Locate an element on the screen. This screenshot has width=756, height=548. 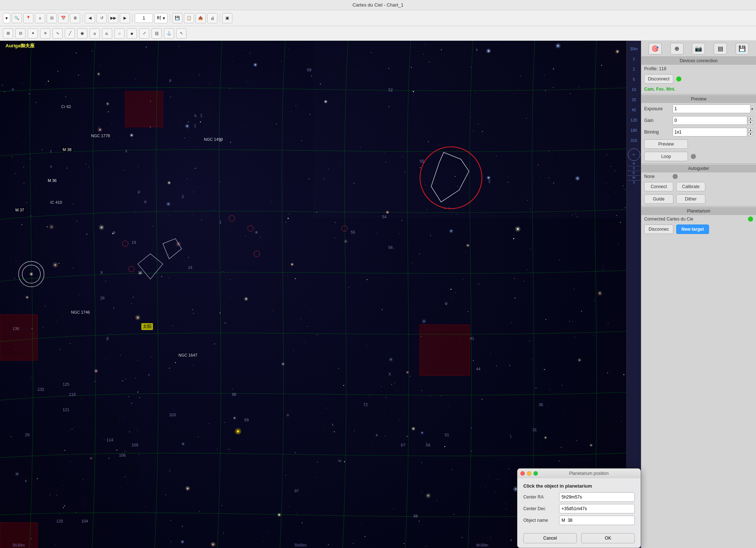
title-bar: Cartes du Ciel - Chart_1 is located at coordinates (378, 5).